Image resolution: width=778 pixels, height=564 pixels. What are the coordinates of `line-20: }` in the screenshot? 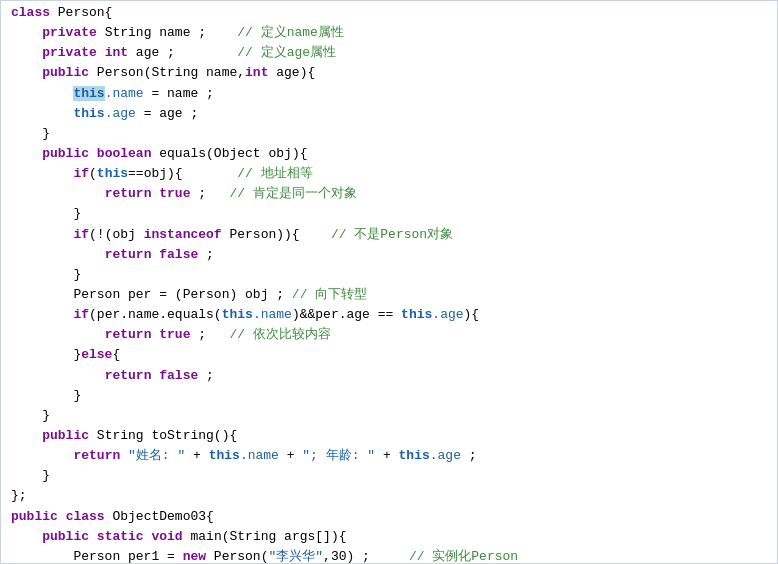 It's located at (389, 396).